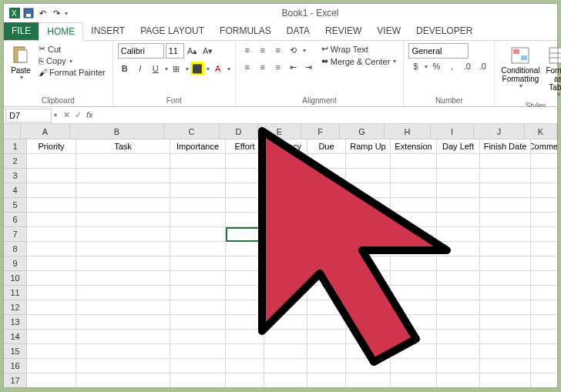  I want to click on cell-F13, so click(327, 322).